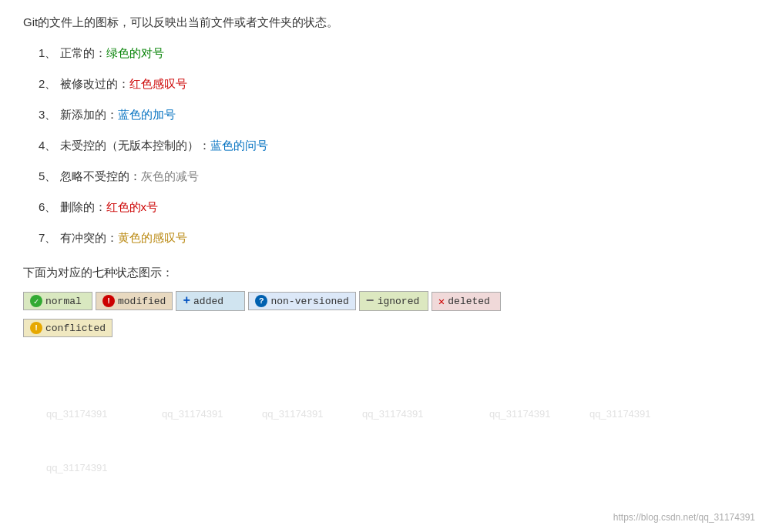  What do you see at coordinates (392, 115) in the screenshot?
I see `list-item-3: 3、 新添加的：蓝色的加号` at bounding box center [392, 115].